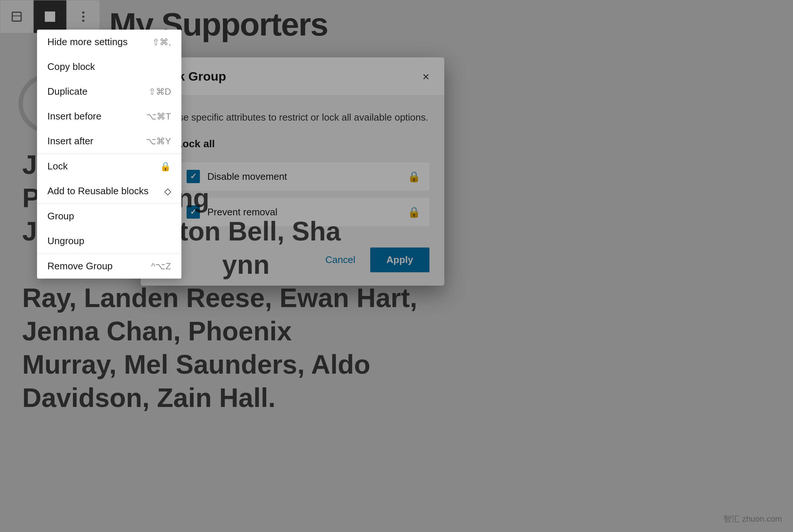 The height and width of the screenshot is (532, 793). Describe the element at coordinates (168, 191) in the screenshot. I see `reusable-icon: ◇` at that location.